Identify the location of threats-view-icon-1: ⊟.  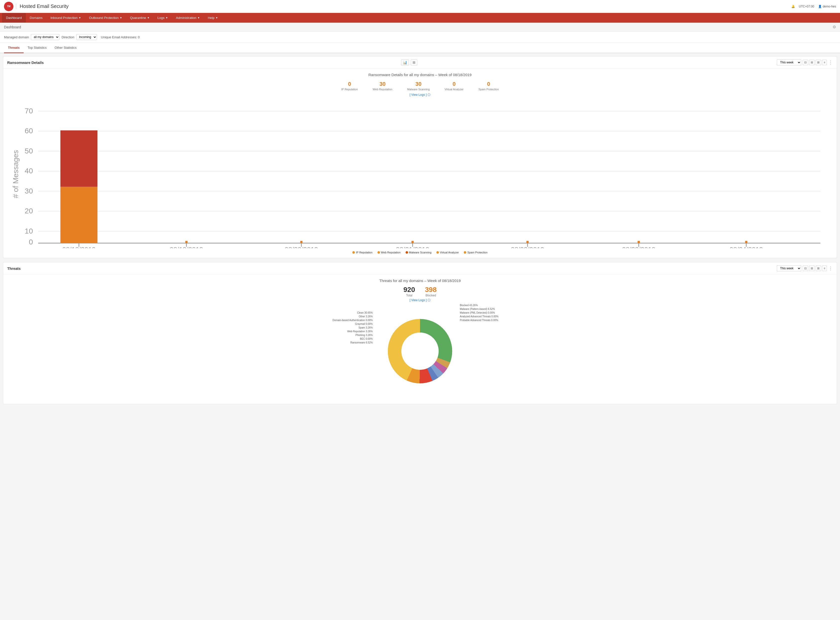
(805, 268).